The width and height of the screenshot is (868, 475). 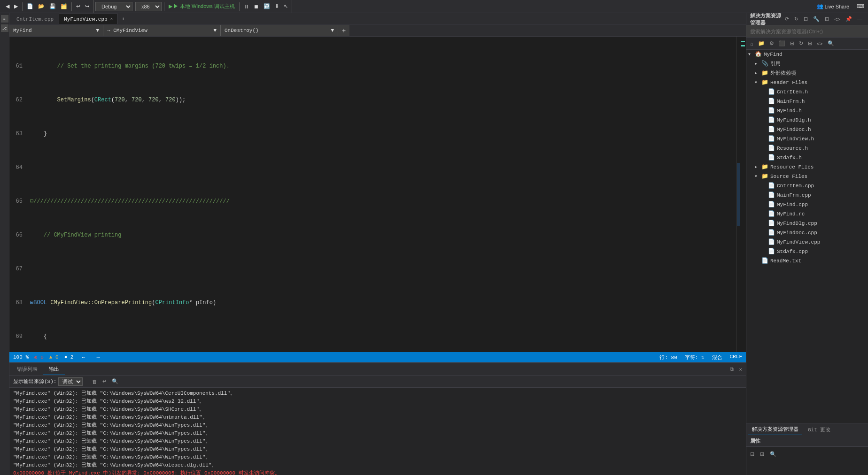 I want to click on tree-item-refs: ▶ 📎 引用, so click(x=807, y=64).